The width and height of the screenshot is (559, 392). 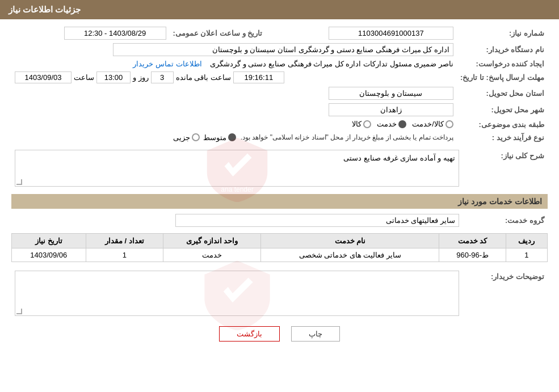 What do you see at coordinates (115, 33) in the screenshot?
I see `tarikh-box: 1403/08/29 - 12:30` at bounding box center [115, 33].